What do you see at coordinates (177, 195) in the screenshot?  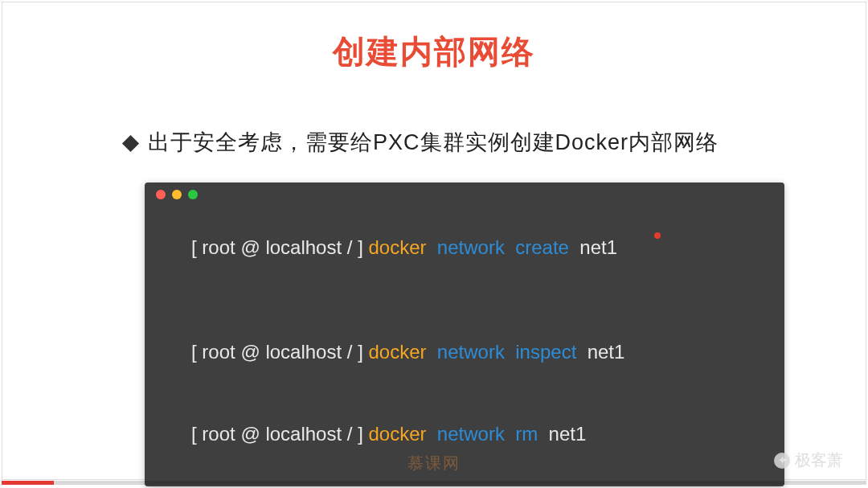 I see `window-minimize-icon` at bounding box center [177, 195].